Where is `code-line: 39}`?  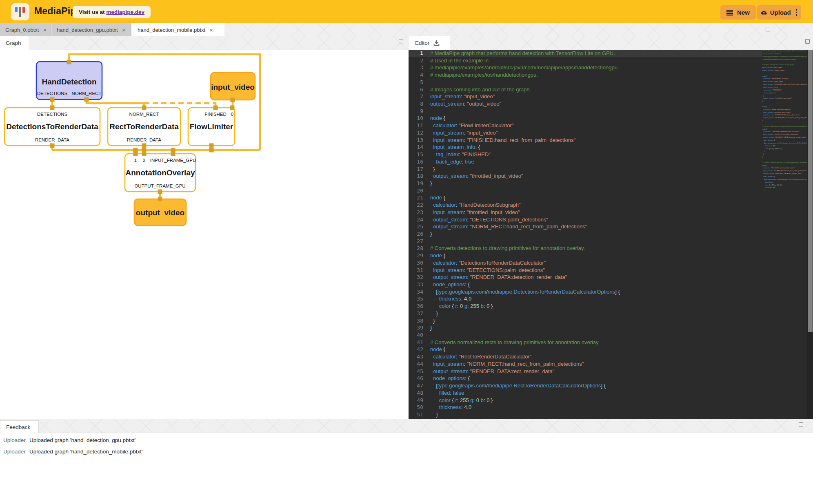
code-line: 39} is located at coordinates (611, 328).